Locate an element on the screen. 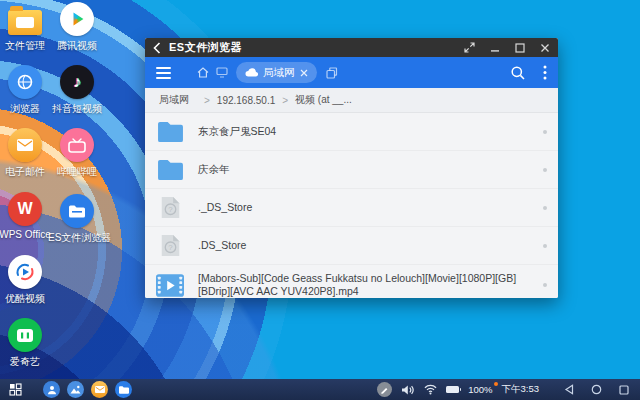  notification-dot is located at coordinates (496, 384).